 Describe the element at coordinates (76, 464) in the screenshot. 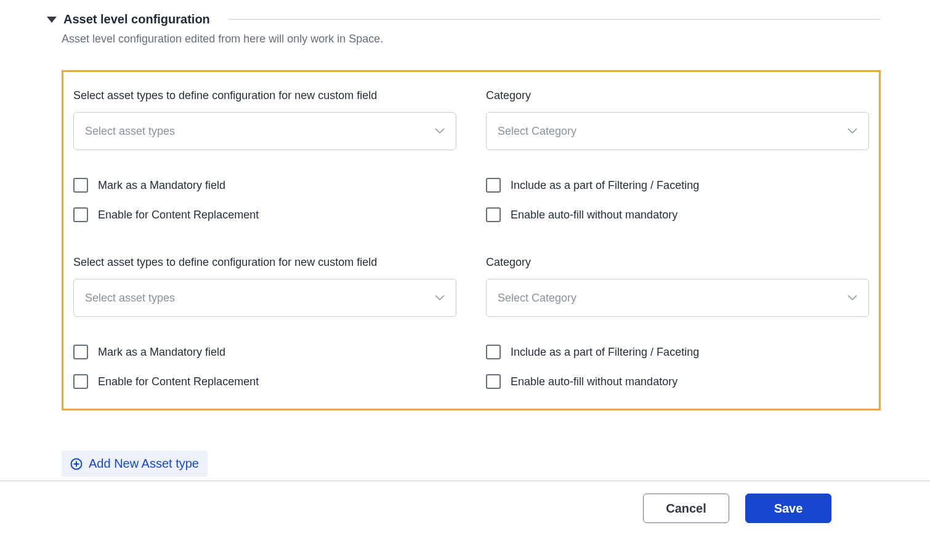

I see `plus-circle-icon` at that location.